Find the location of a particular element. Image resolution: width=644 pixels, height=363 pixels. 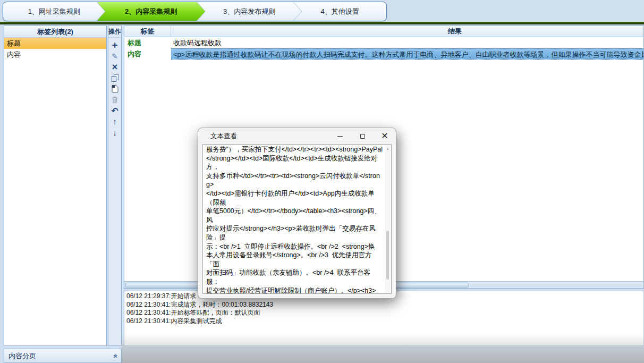

ops-header: 操作 is located at coordinates (115, 32).